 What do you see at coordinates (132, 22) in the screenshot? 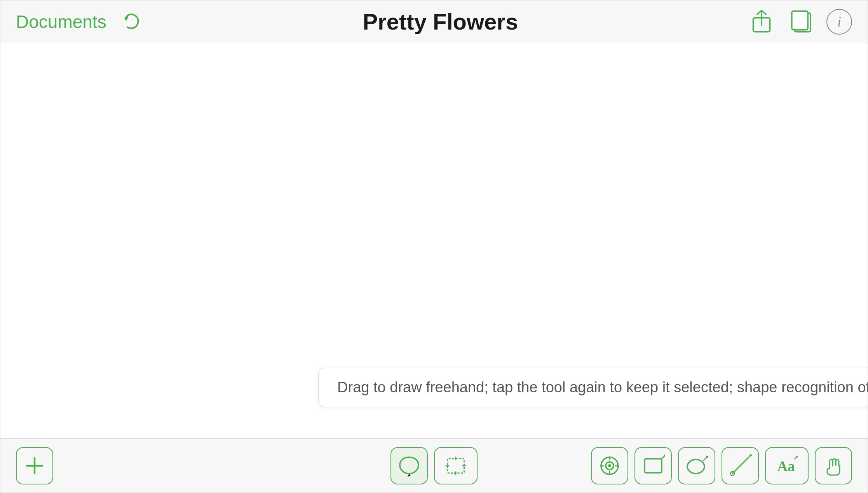
I see `undo-icon` at bounding box center [132, 22].